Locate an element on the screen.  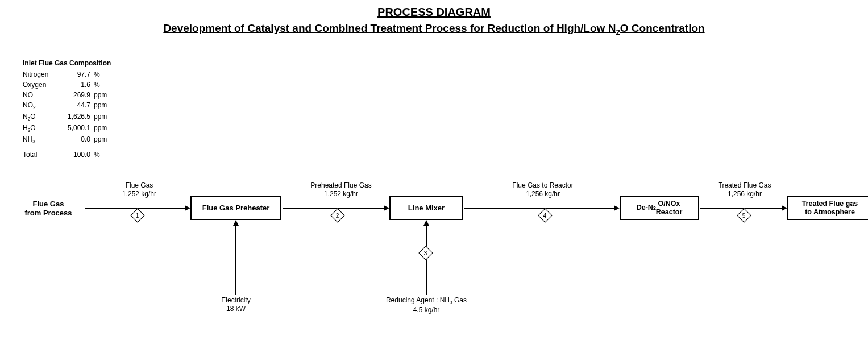
comp-name: NO is located at coordinates (43, 95).